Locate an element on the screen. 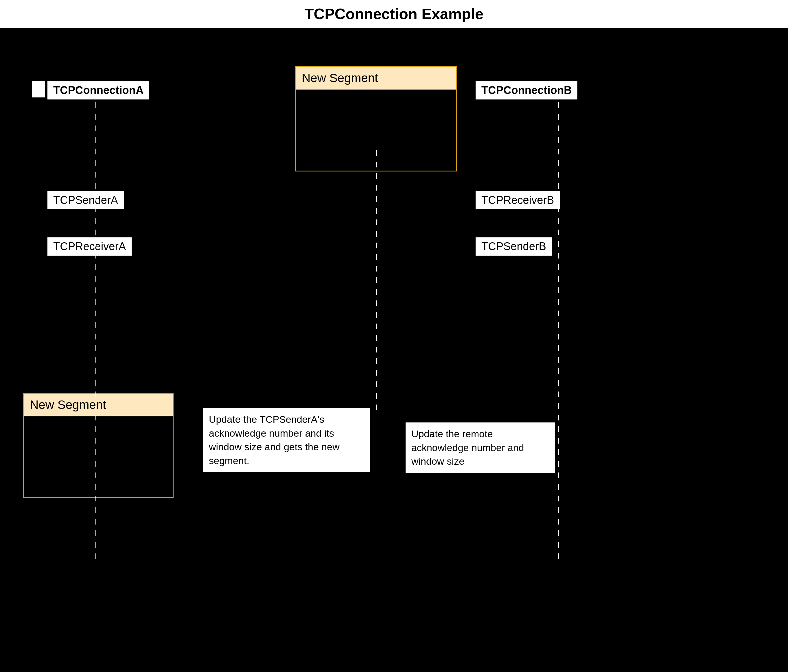  lifeline-tcp-connection-a is located at coordinates (96, 334).